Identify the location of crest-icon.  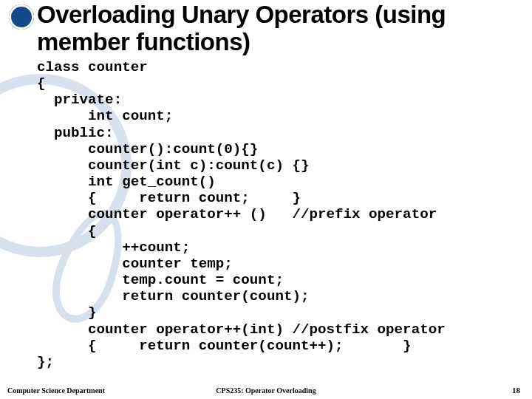
(21, 17).